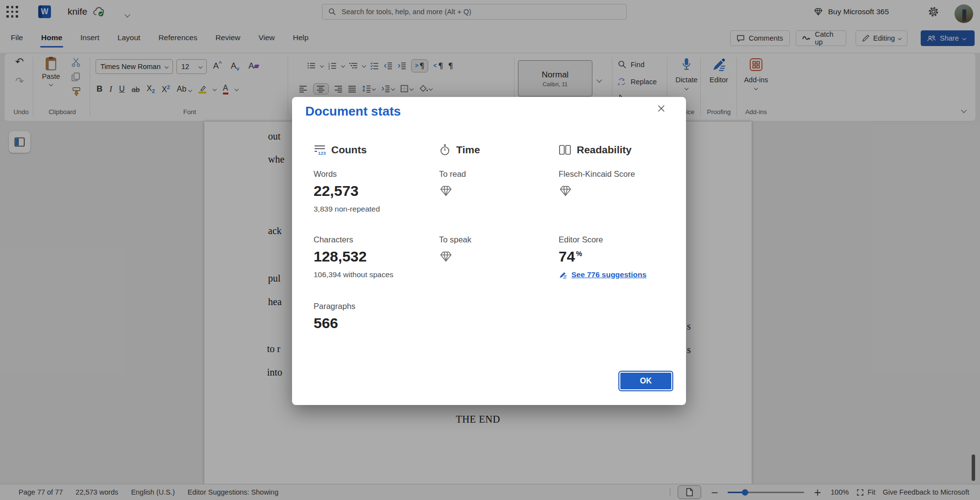 This screenshot has width=980, height=500. Describe the element at coordinates (570, 258) in the screenshot. I see `editor-score-value: 74%` at that location.